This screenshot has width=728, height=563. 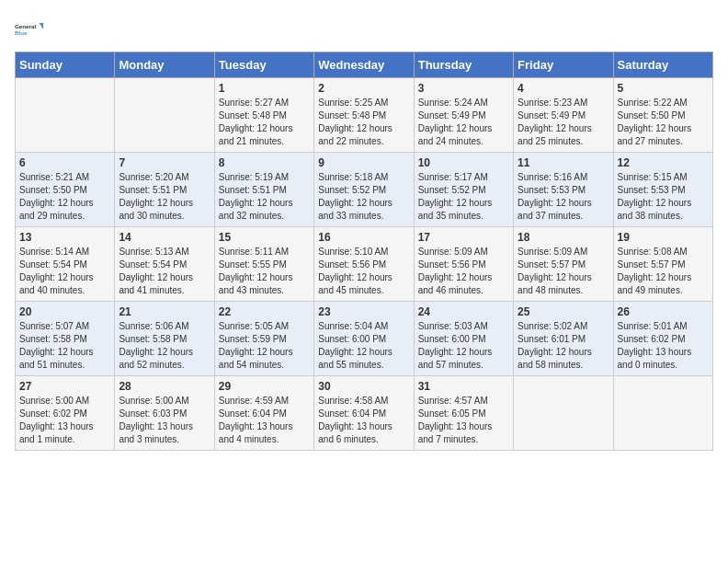 I want to click on day-number: 16, so click(x=364, y=237).